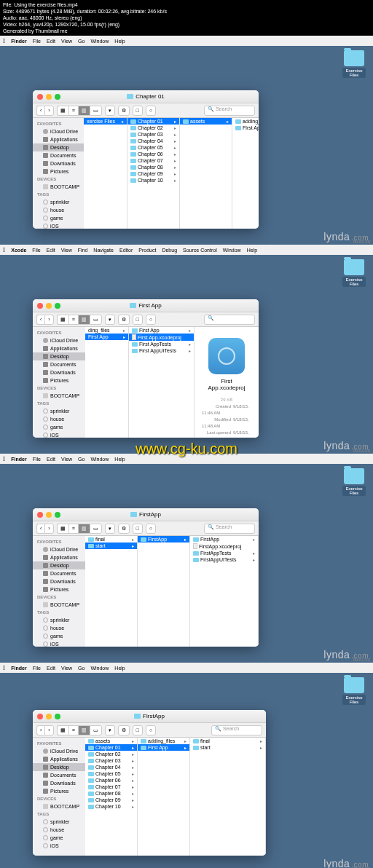 The width and height of the screenshot is (373, 868). I want to click on column-item: xercise Files▸, so click(105, 121).